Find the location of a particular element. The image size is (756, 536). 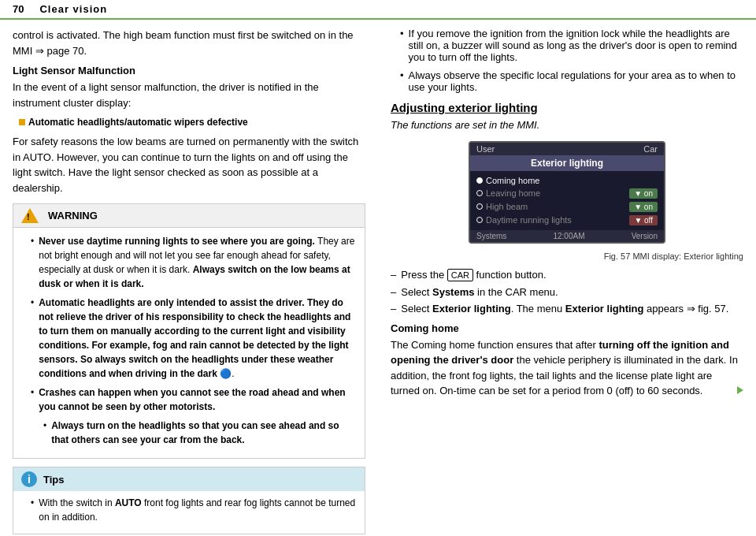

light-sensor-heading: Light Sensor Malfunction is located at coordinates (189, 71).